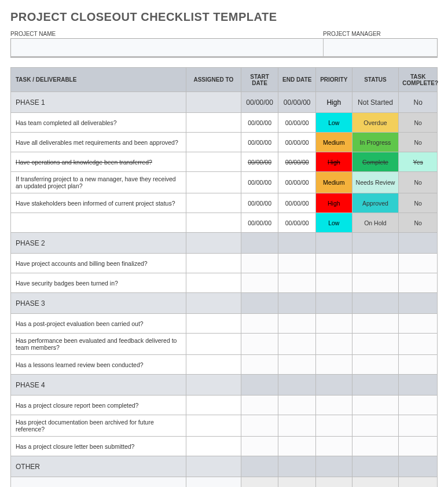  I want to click on task-cell: Have stakeholders been informed of curre…, so click(98, 203).